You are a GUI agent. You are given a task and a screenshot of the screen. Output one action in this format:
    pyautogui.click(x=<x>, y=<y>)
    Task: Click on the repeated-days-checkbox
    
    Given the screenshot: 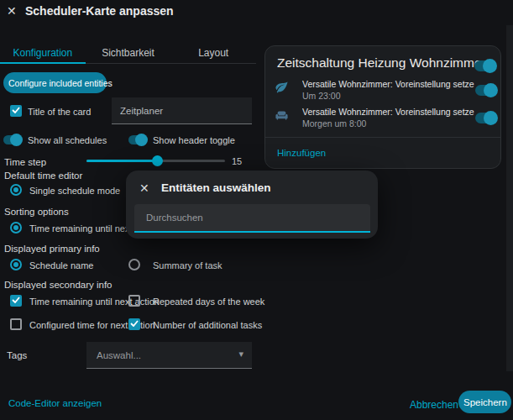 What is the action you would take?
    pyautogui.click(x=134, y=301)
    